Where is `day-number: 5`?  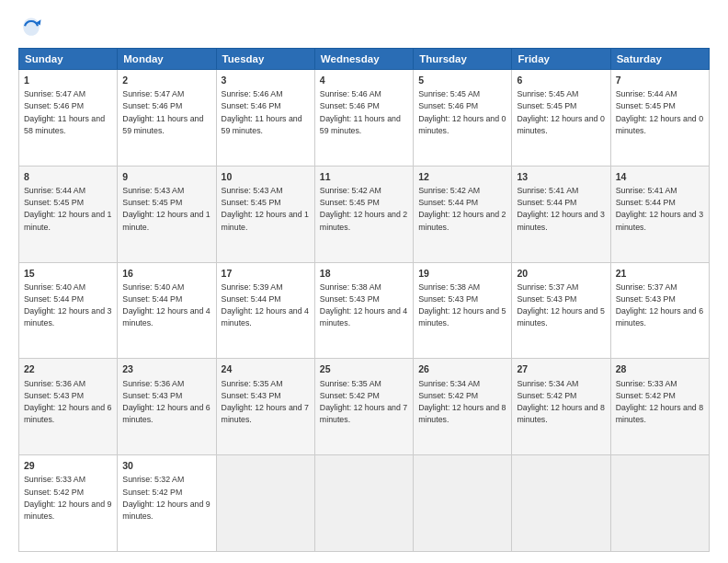 day-number: 5 is located at coordinates (462, 81).